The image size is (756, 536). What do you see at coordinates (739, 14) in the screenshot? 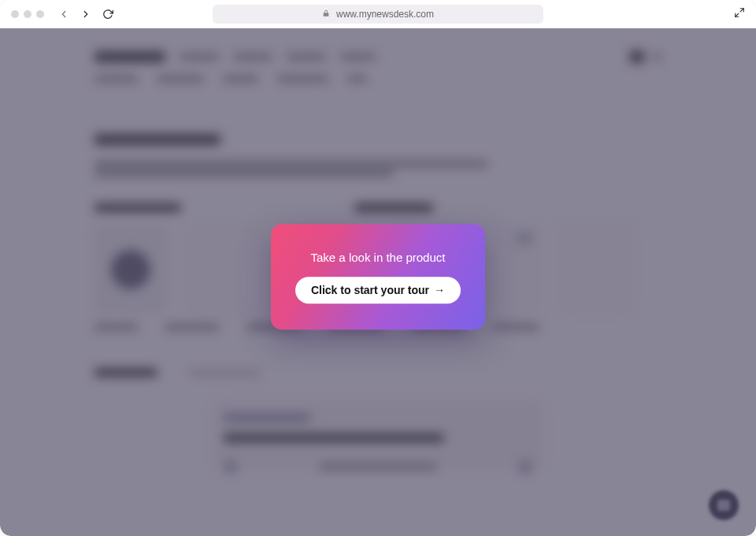
I see `expand-icon` at bounding box center [739, 14].